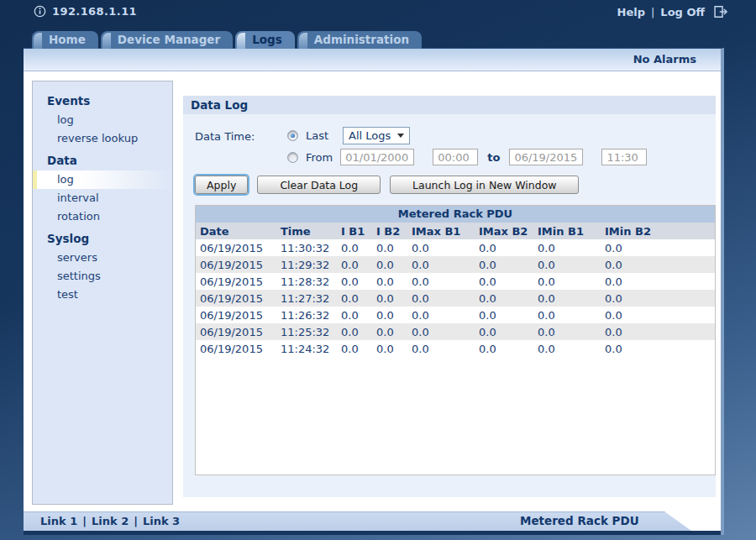  I want to click on last-radio, so click(292, 136).